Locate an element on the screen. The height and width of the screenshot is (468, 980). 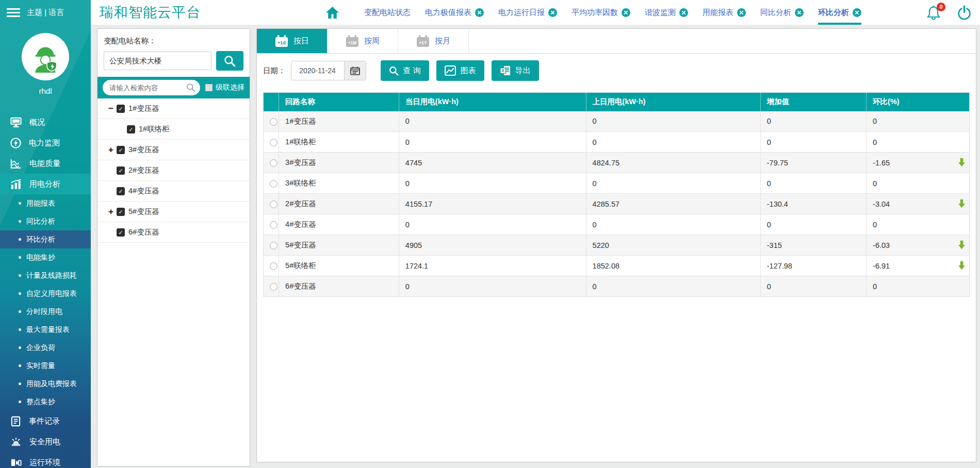
sidebar-item-usage-analysis: 用电分析 is located at coordinates (45, 184).